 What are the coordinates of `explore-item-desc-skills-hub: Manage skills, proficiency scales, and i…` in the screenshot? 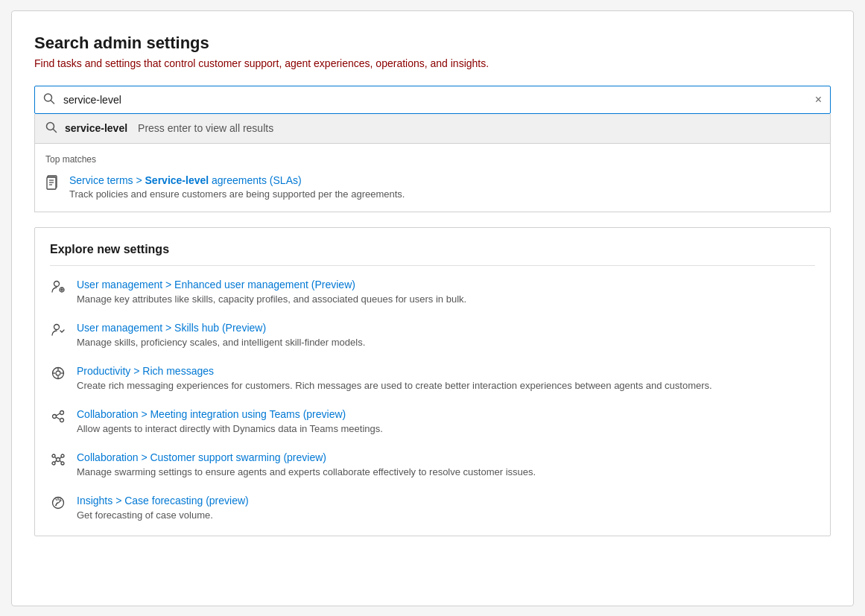 It's located at (221, 343).